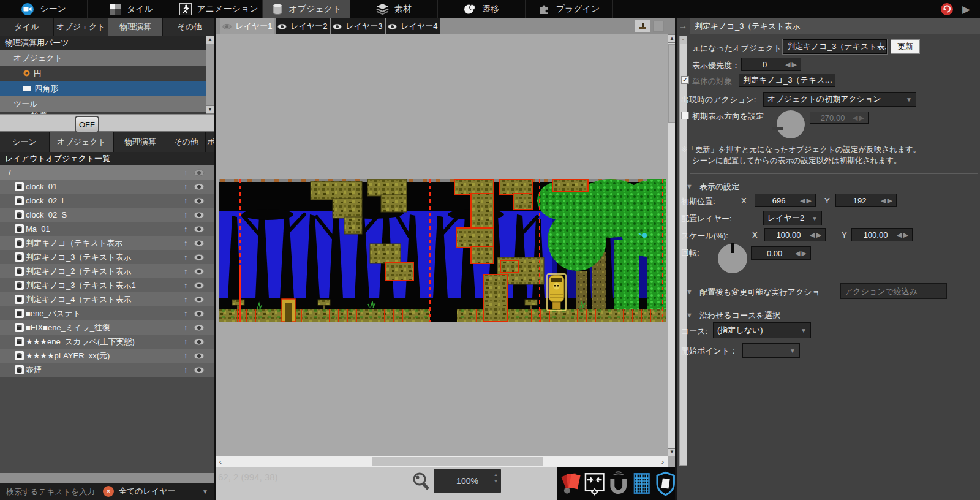 This screenshot has width=980, height=500. I want to click on group-object: オブジェクト, so click(107, 58).